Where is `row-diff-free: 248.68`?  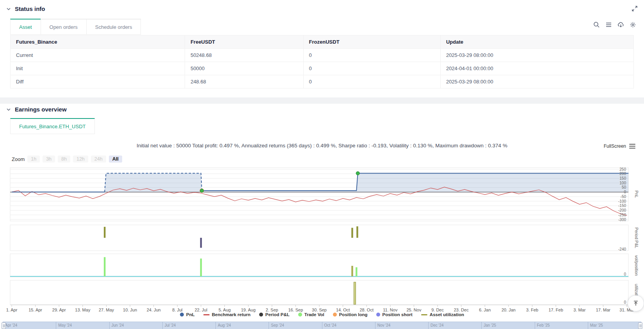 row-diff-free: 248.68 is located at coordinates (244, 82).